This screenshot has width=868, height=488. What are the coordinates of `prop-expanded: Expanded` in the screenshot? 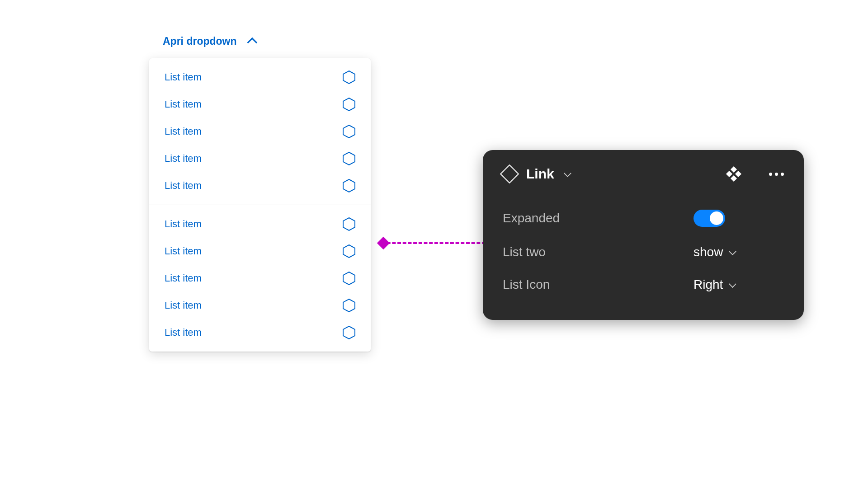 It's located at (643, 218).